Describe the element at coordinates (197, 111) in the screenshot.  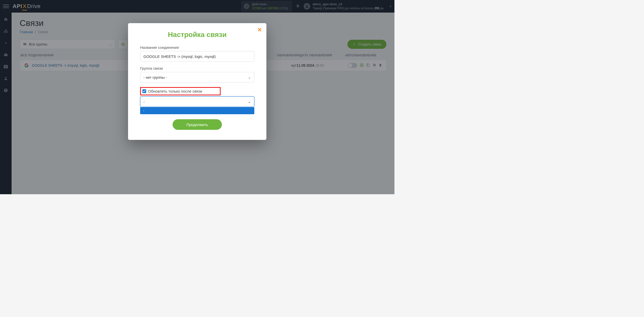
I see `dropdown-option: -` at that location.